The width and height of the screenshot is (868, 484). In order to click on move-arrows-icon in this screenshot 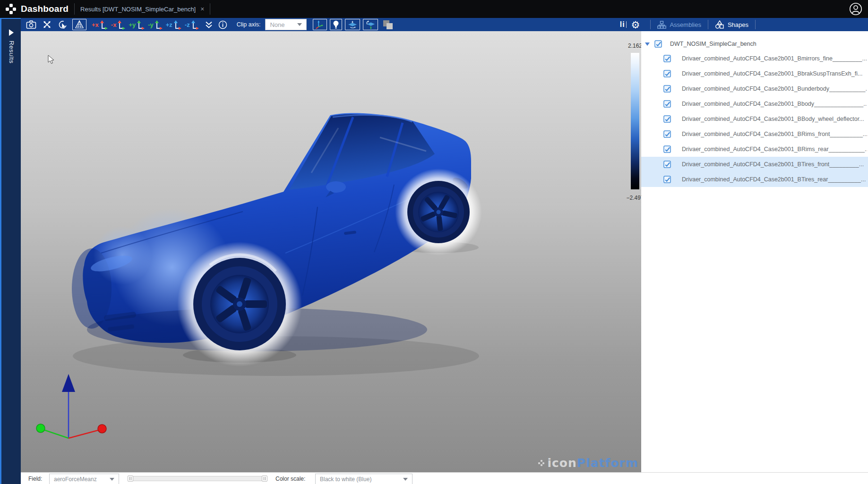, I will do `click(47, 25)`.